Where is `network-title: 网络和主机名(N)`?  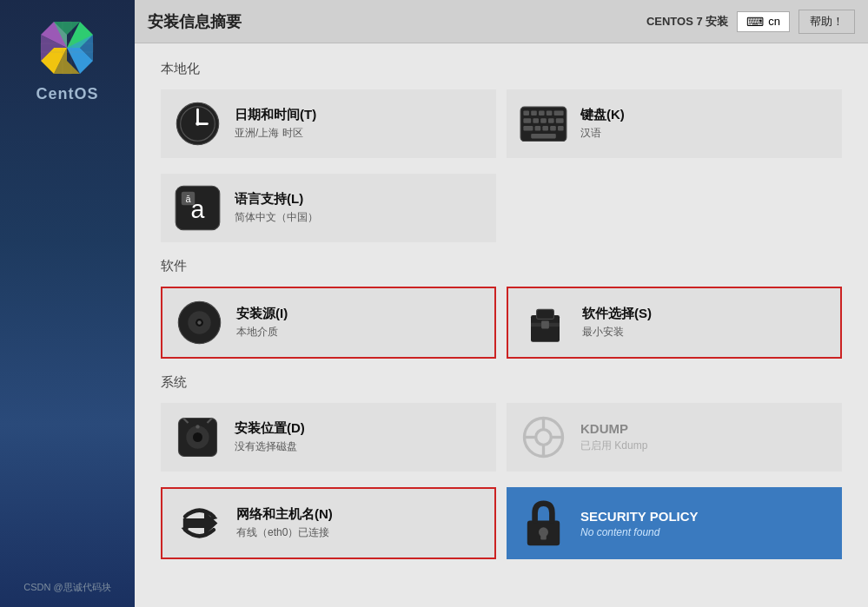
network-title: 网络和主机名(N) is located at coordinates (285, 514).